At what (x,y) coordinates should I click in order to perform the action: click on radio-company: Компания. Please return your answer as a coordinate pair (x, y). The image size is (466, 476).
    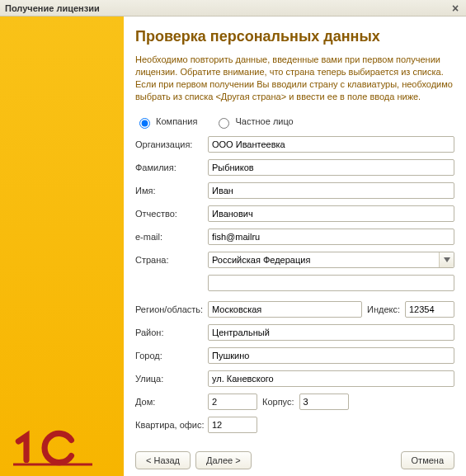
    Looking at the image, I should click on (167, 121).